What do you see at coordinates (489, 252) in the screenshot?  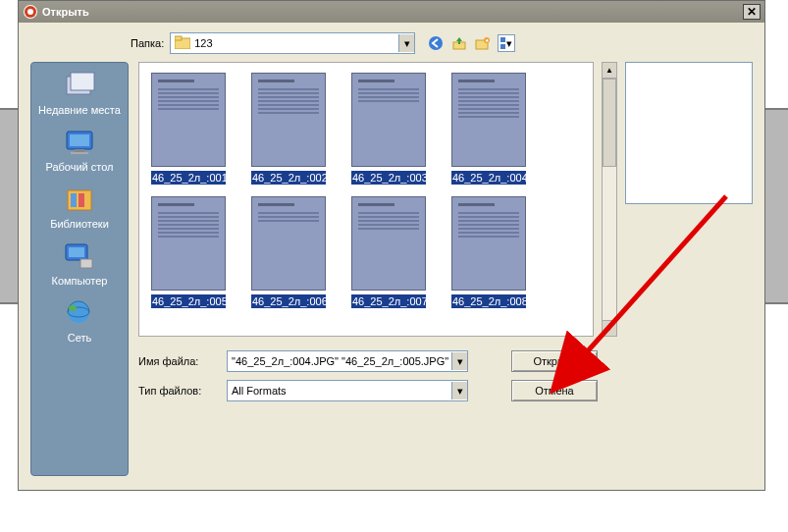 I see `file-thumb: 46_25_2л_:008` at bounding box center [489, 252].